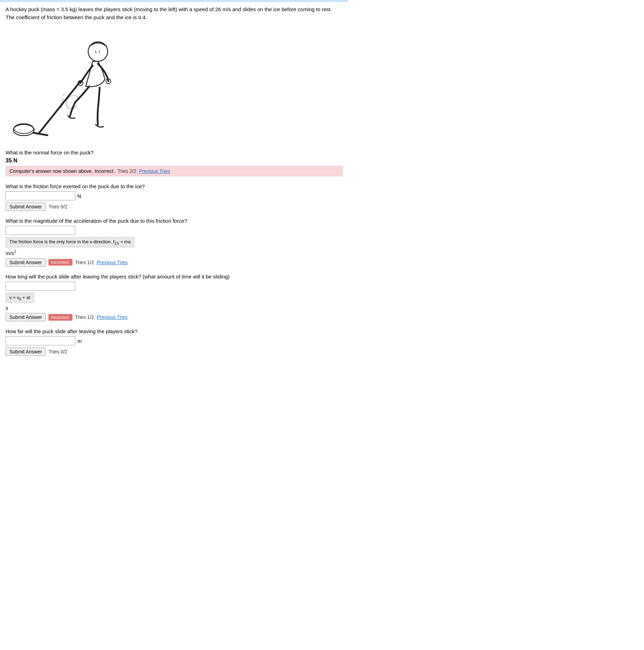 This screenshot has width=644, height=650. Describe the element at coordinates (7, 308) in the screenshot. I see `q4-unit: s` at that location.